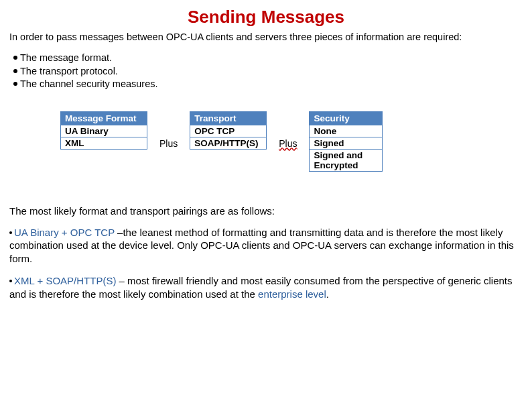  I want to click on list-item: The transport protocol., so click(269, 72).